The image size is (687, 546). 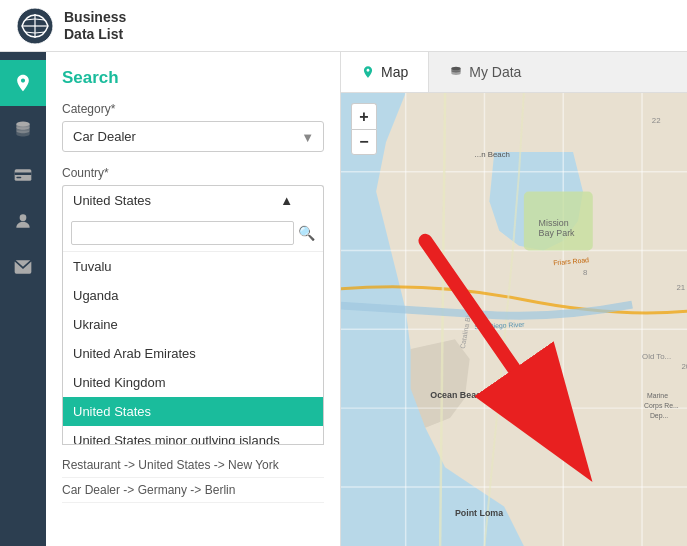 What do you see at coordinates (23, 83) in the screenshot?
I see `nav-item-location` at bounding box center [23, 83].